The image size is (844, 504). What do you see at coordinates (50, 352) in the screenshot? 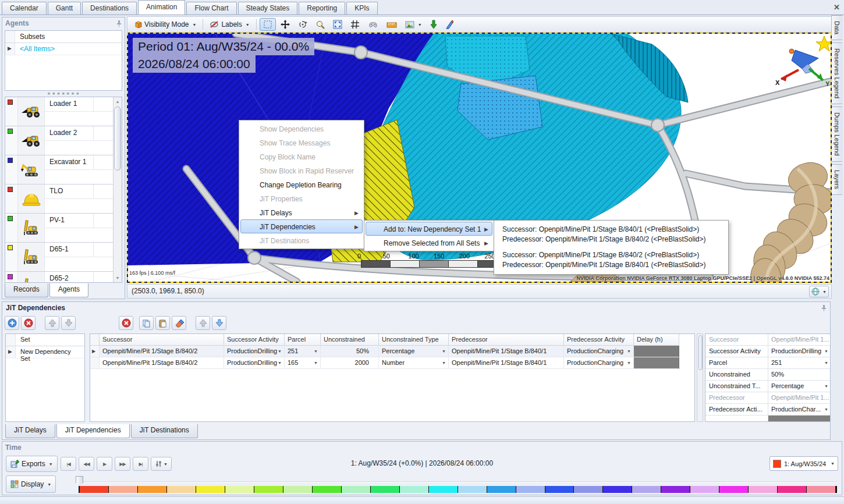
I see `set-name: New Dependency Set` at bounding box center [50, 352].